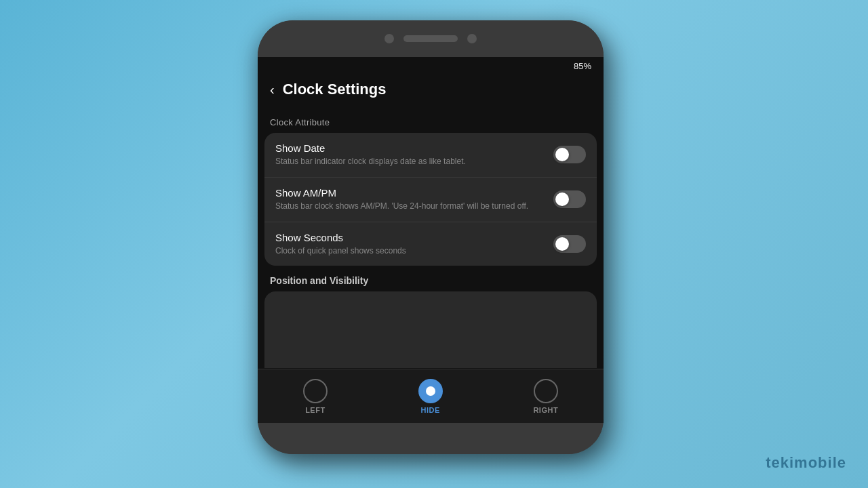 This screenshot has height=488, width=868. What do you see at coordinates (431, 92) in the screenshot?
I see `page-header: ‹ Clock Settings` at bounding box center [431, 92].